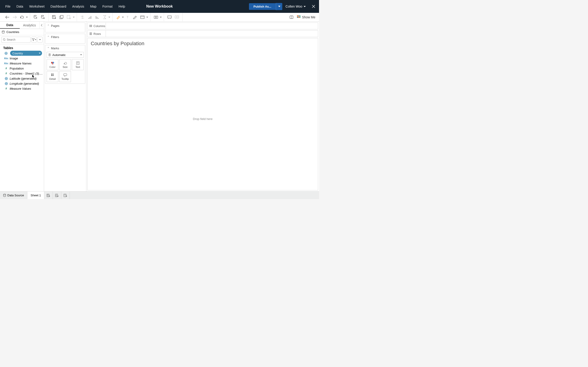  I want to click on new-story-tab, so click(66, 195).